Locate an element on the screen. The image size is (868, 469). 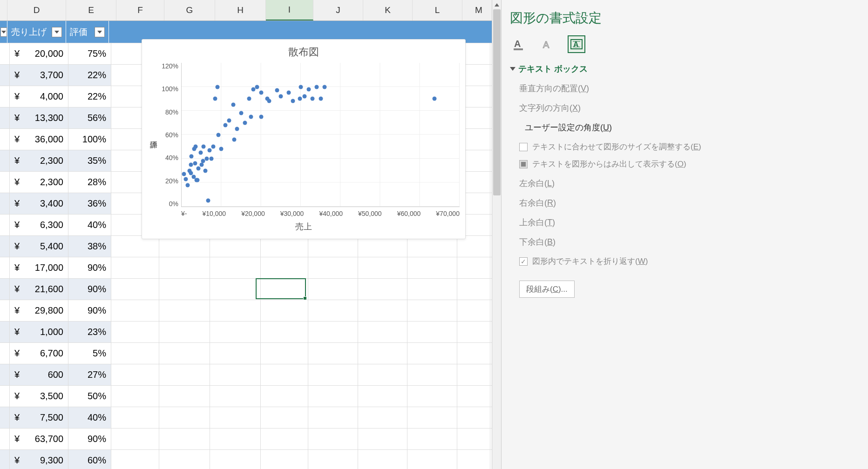
cell-sales: ¥4,000 is located at coordinates (39, 97).